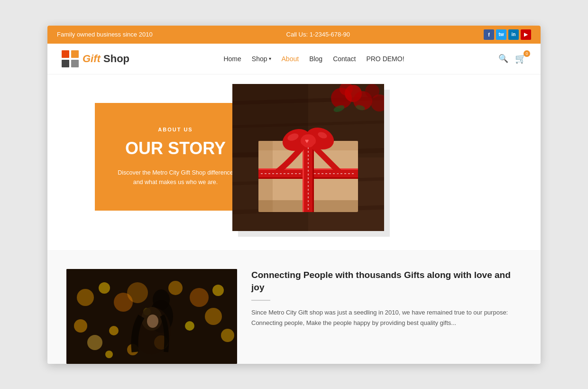 The width and height of the screenshot is (588, 389). I want to click on logo: Gift Shop, so click(96, 59).